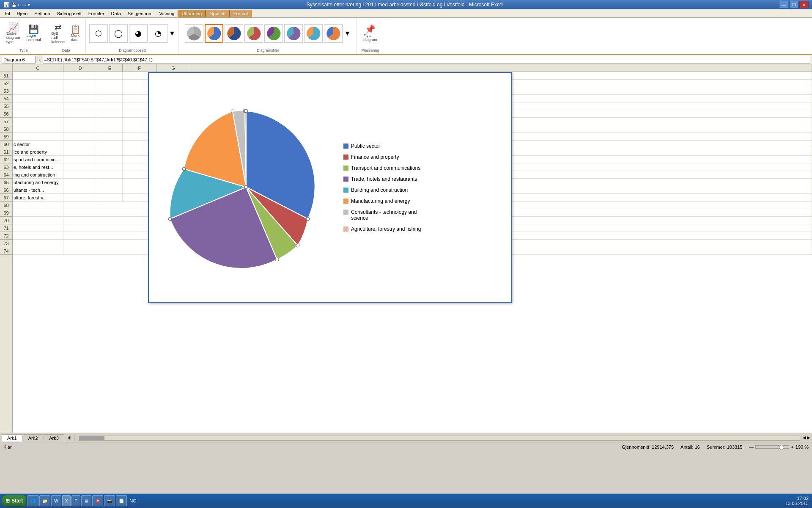 The height and width of the screenshot is (508, 812). What do you see at coordinates (804, 5) in the screenshot?
I see `close-button: ✕` at bounding box center [804, 5].